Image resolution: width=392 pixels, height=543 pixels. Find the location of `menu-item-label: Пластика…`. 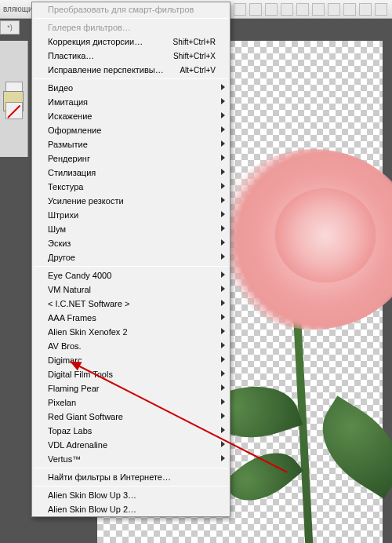

menu-item-label: Пластика… is located at coordinates (107, 56).